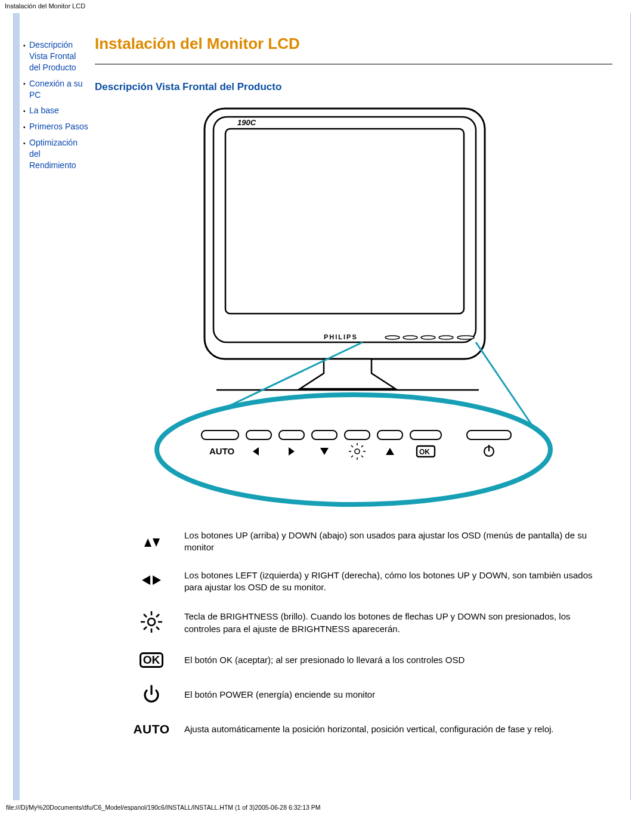  Describe the element at coordinates (54, 389) in the screenshot. I see `sidebar-nav: Descripción Vista Frontal del Producto C…` at that location.